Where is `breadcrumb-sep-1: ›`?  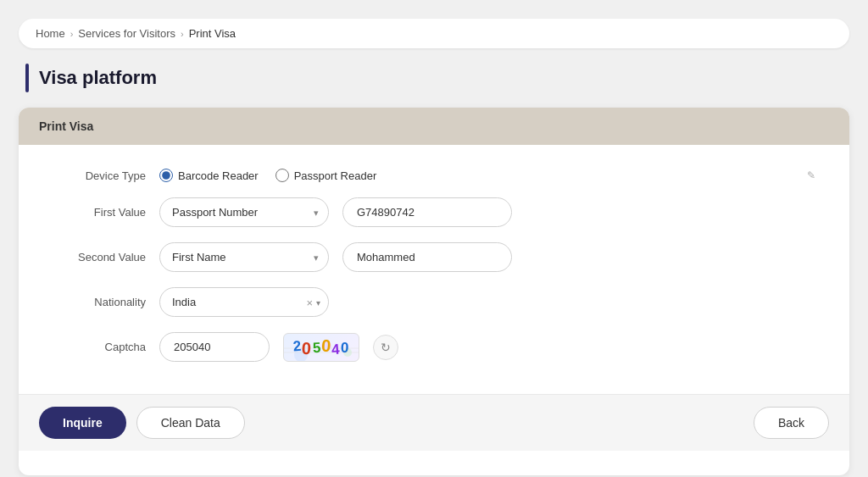
breadcrumb-sep-1: › is located at coordinates (72, 34).